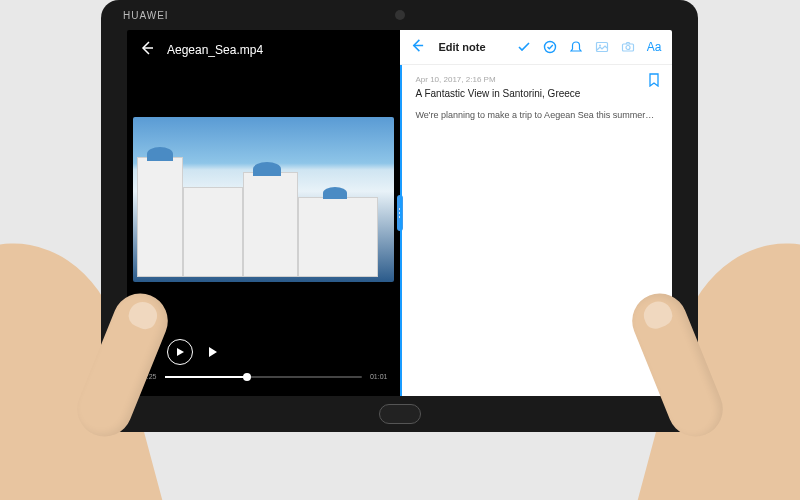 The height and width of the screenshot is (500, 800). What do you see at coordinates (247, 377) in the screenshot?
I see `seek-knob` at bounding box center [247, 377].